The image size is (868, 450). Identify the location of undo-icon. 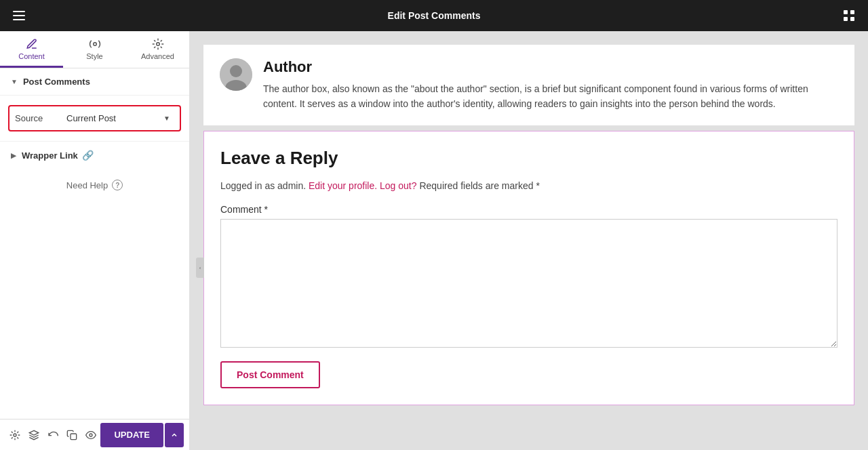
(53, 435).